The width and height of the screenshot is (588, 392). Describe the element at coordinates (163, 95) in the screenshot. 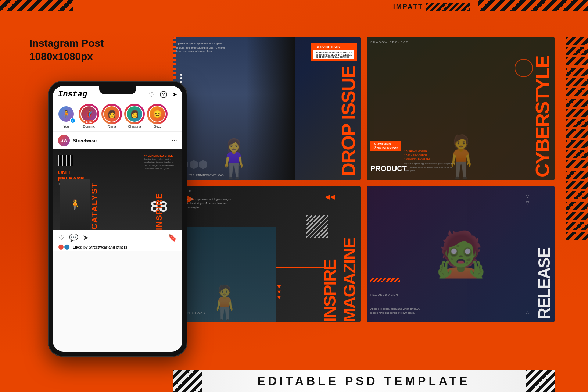

I see `instagram-icons: ♡ ➤` at that location.